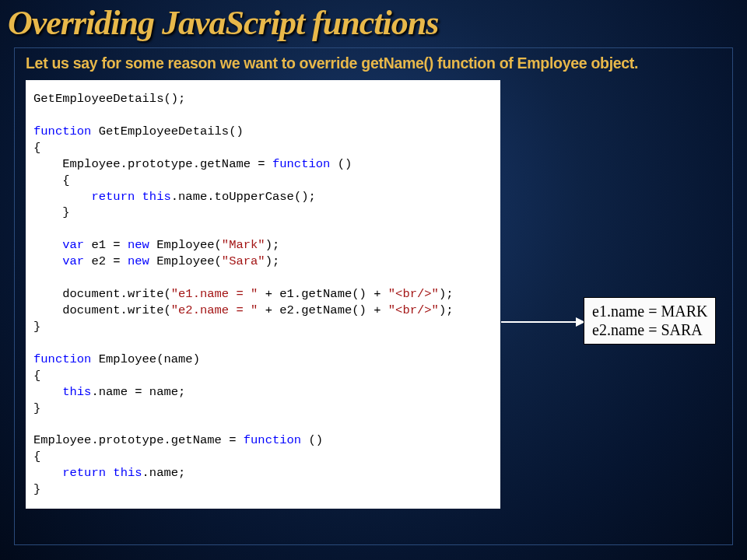 The image size is (747, 560). I want to click on output-box: e1.name = MARK e2.name = SARA, so click(650, 320).